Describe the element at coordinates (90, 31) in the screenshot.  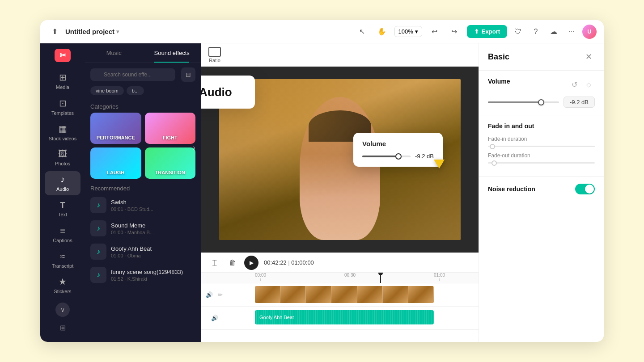
I see `project-title-text: Untitled project` at that location.